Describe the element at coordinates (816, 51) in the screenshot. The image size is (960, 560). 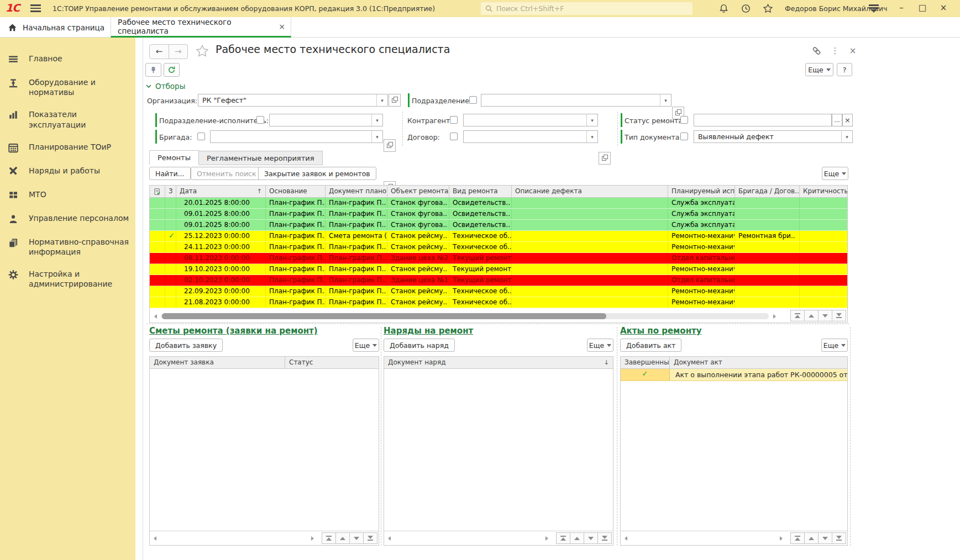
I see `get-link-icon` at that location.